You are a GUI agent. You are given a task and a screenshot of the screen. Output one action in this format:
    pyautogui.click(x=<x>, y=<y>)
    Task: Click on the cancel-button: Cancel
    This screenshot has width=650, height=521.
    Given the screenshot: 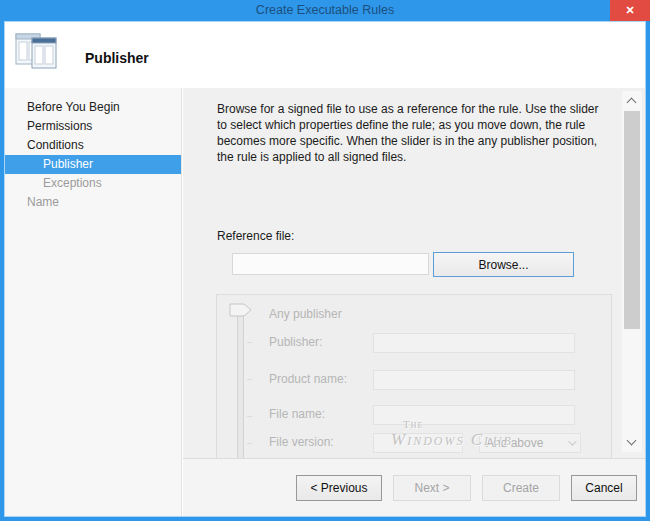 What is the action you would take?
    pyautogui.click(x=604, y=488)
    